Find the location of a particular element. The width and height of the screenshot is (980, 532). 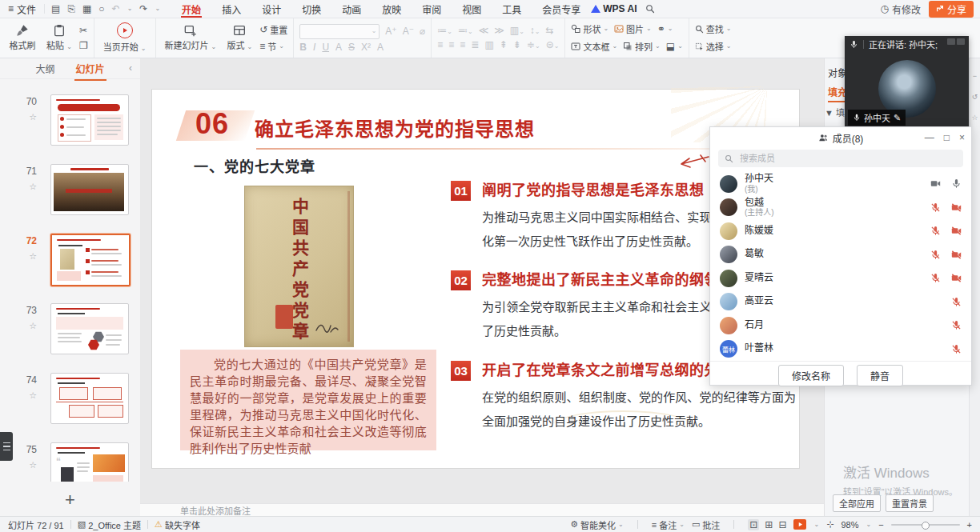

missing-font-label: 缺失字体 is located at coordinates (183, 525).